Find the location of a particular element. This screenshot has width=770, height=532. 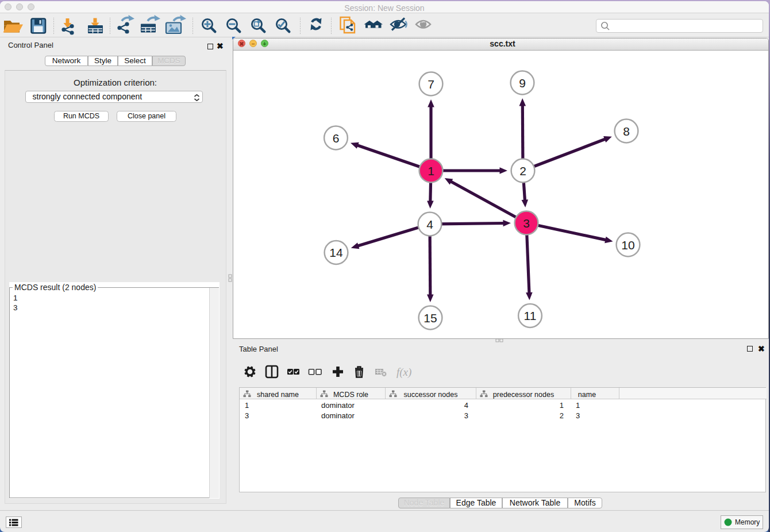

svg-text: 6 is located at coordinates (336, 138).